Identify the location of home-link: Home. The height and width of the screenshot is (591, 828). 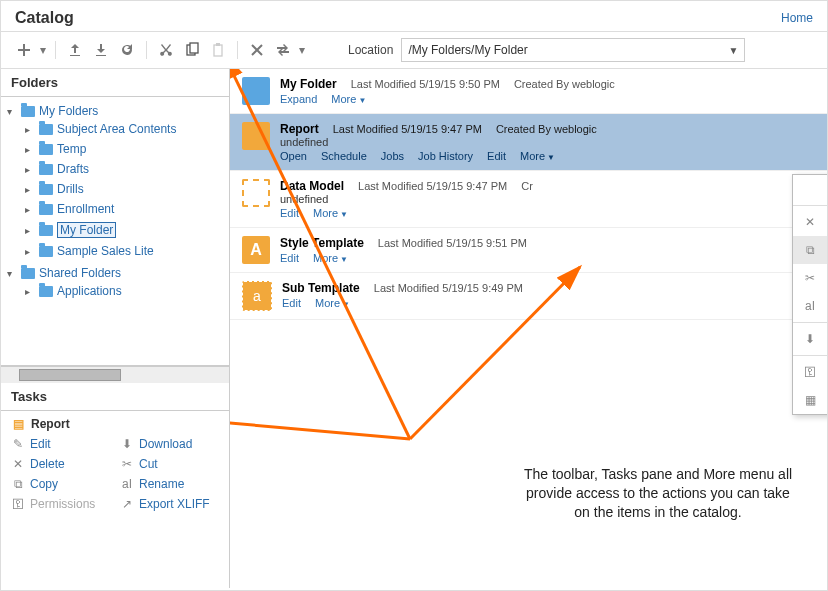
(797, 18).